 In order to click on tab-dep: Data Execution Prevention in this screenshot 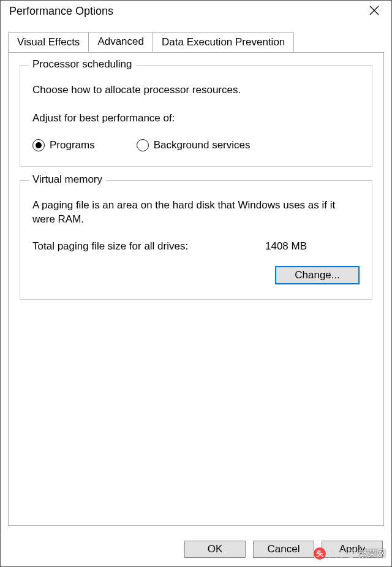, I will do `click(223, 43)`.